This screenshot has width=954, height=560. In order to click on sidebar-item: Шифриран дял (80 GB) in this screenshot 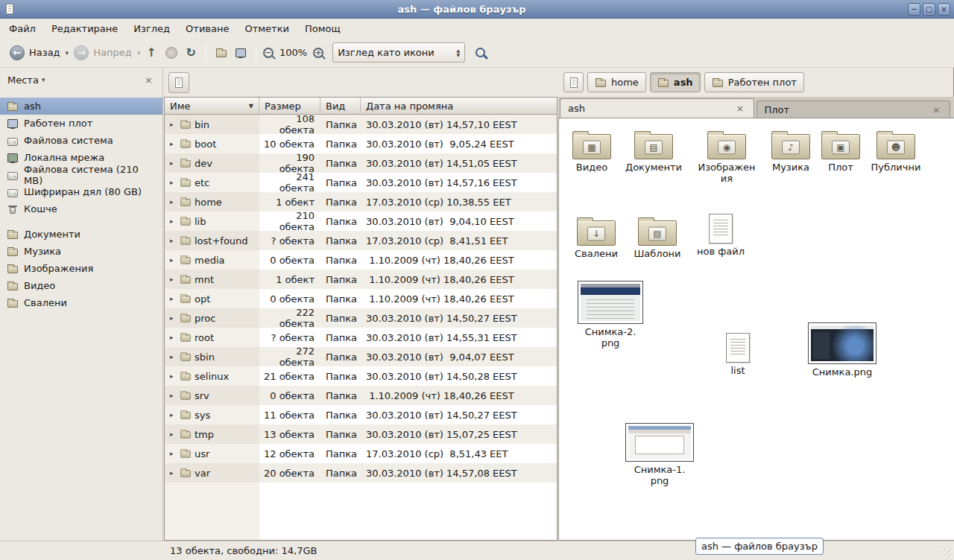, I will do `click(81, 192)`.